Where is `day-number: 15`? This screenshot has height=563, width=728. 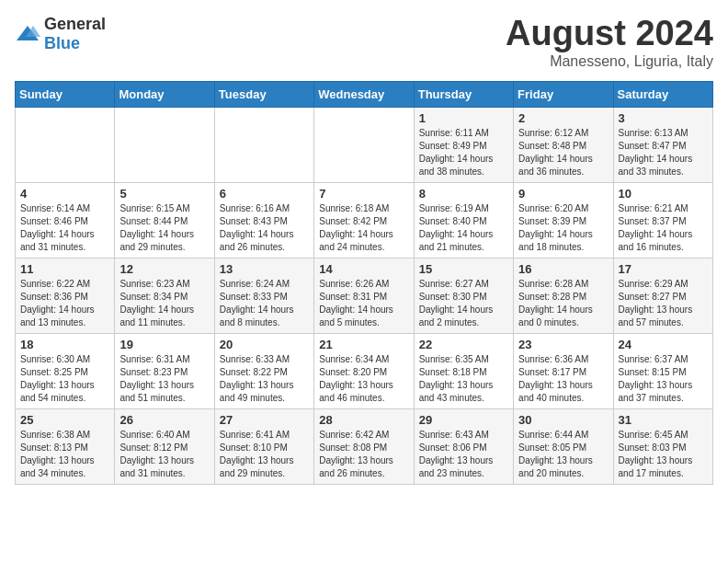
day-number: 15 is located at coordinates (463, 269).